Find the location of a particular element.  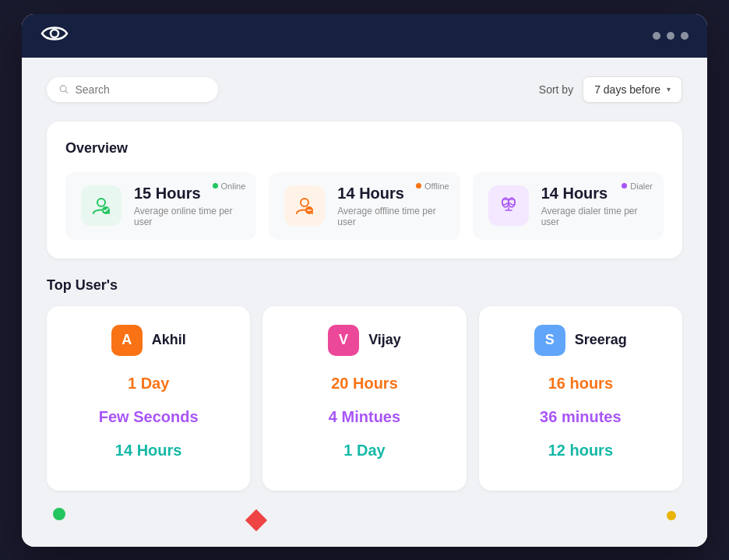

stat-card-online: 15 Hours Average online time per user On… is located at coordinates (160, 206).